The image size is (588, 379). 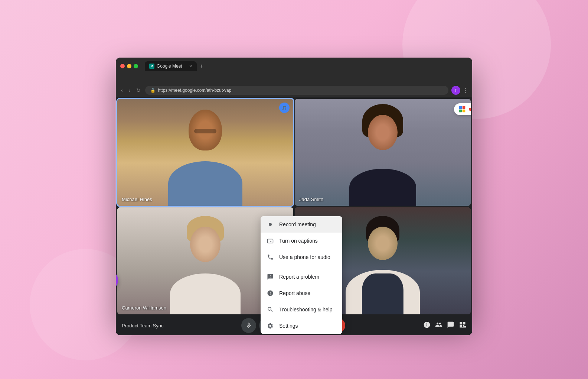 I want to click on tab-title: Google Meet, so click(x=169, y=66).